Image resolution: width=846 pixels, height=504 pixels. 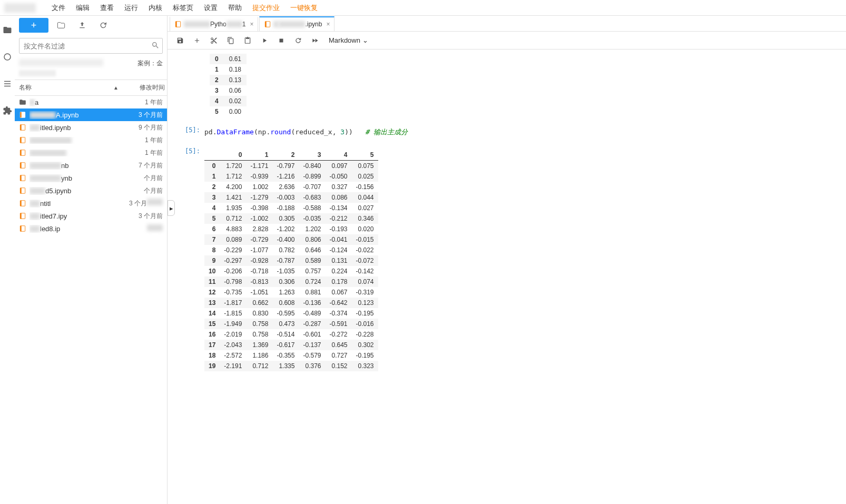 I want to click on code-cell: pd.DataFrame(np.round(reduced_x, 3)) # 输…, so click(x=306, y=132).